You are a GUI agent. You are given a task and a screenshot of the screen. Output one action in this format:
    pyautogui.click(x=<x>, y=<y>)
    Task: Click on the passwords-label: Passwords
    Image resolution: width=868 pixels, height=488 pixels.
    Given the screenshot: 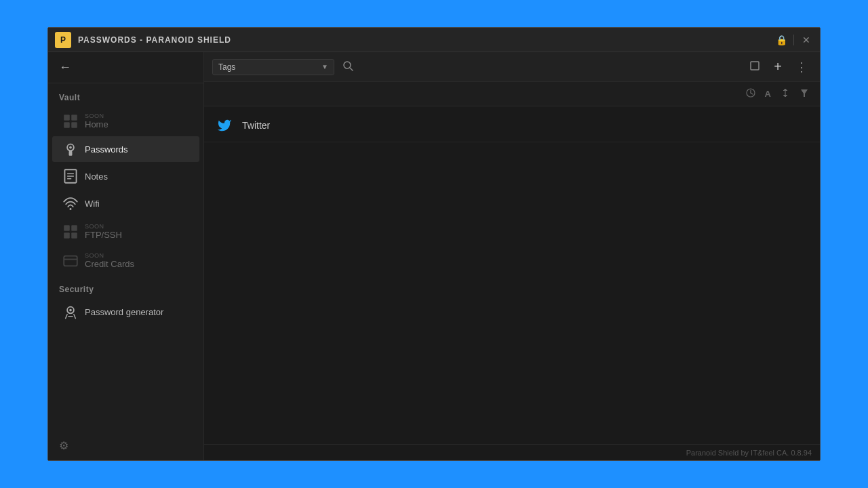 What is the action you would take?
    pyautogui.click(x=106, y=149)
    